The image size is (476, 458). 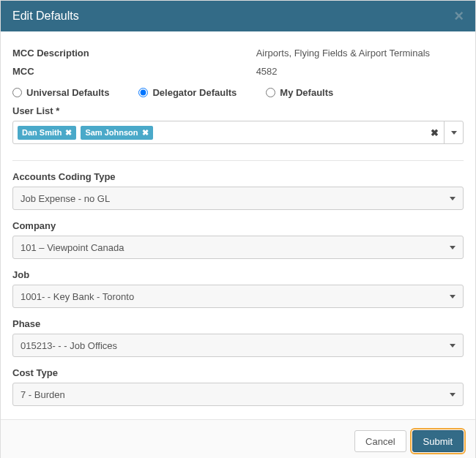 I want to click on radio-delegator-defaults-input, so click(x=144, y=92).